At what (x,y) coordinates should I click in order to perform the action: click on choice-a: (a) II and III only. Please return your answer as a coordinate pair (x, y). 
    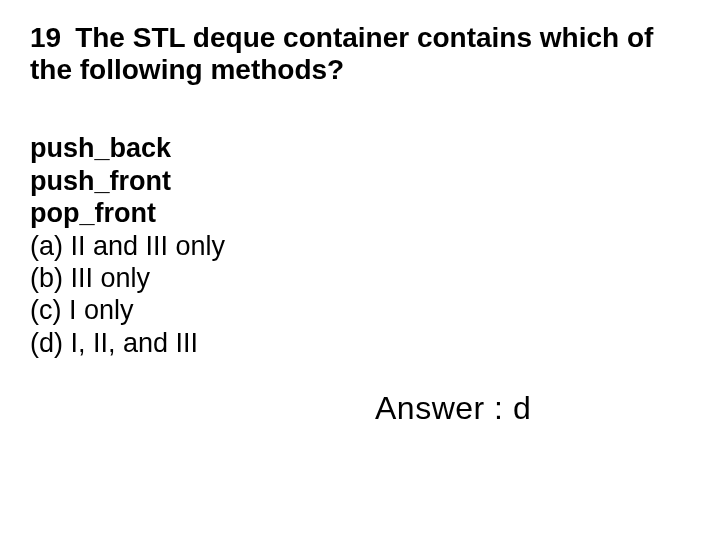
    Looking at the image, I should click on (360, 246).